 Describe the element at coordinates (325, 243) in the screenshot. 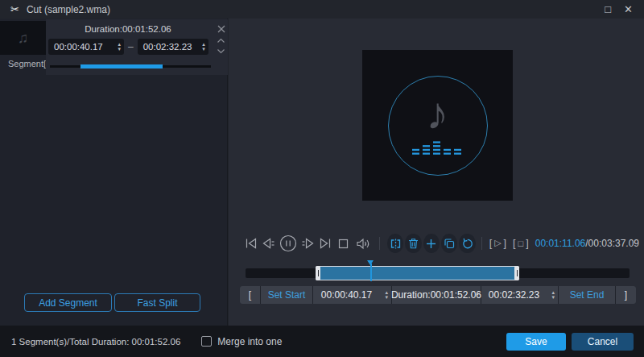

I see `skip-end-icon` at that location.